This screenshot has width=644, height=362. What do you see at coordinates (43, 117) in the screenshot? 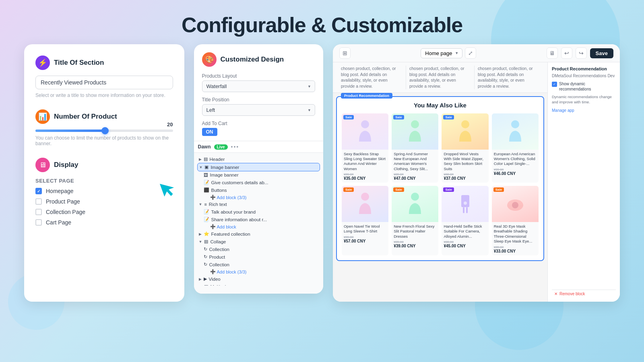
I see `number-section-icon: 📊` at bounding box center [43, 117].